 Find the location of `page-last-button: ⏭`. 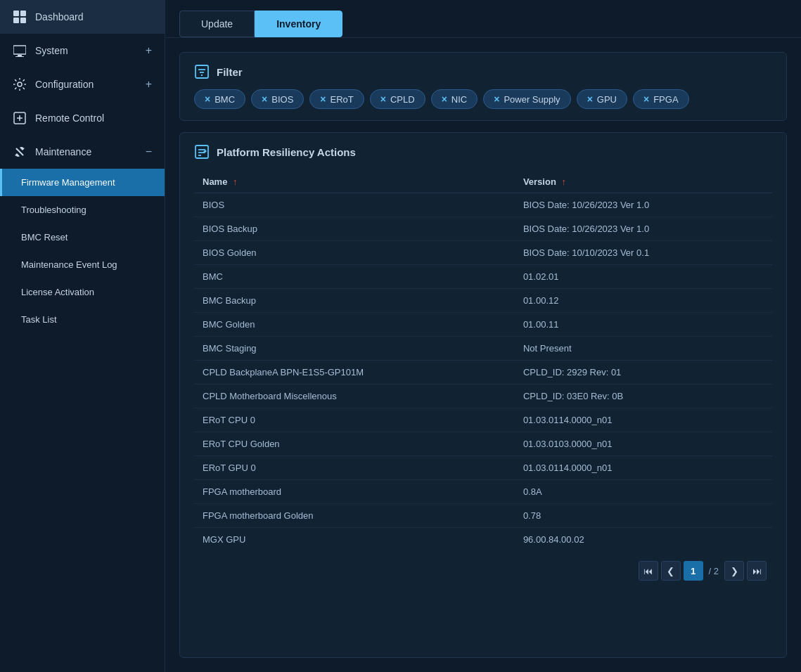

page-last-button: ⏭ is located at coordinates (757, 571).